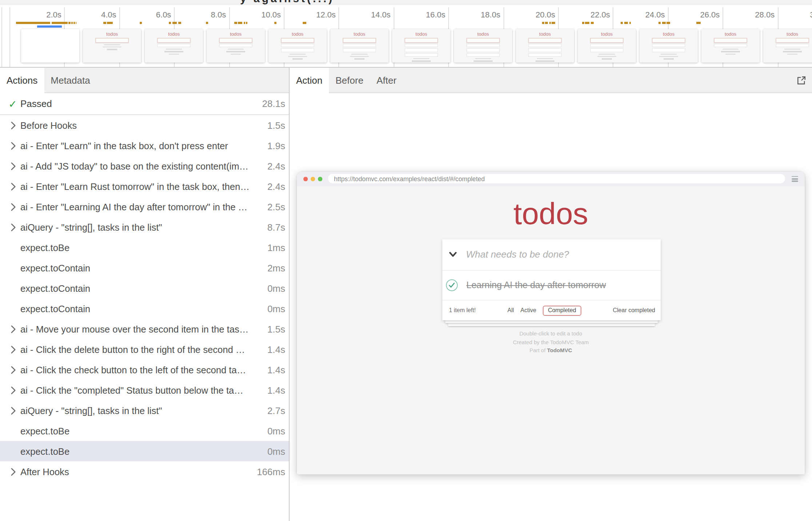 The height and width of the screenshot is (521, 812). What do you see at coordinates (137, 186) in the screenshot?
I see `action-label: ai - Enter "Learn Rust tomorrow" in the …` at bounding box center [137, 186].